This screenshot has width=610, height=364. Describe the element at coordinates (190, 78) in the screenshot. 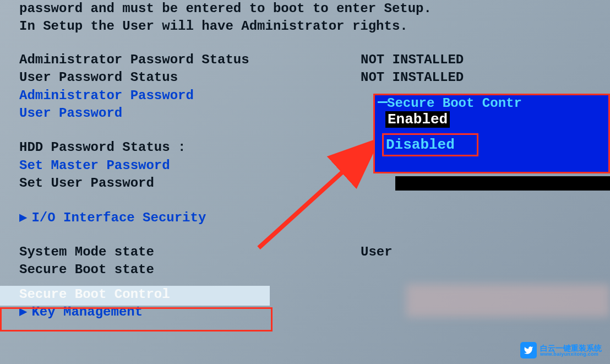

I see `user-password-status-label: User Password Status` at that location.